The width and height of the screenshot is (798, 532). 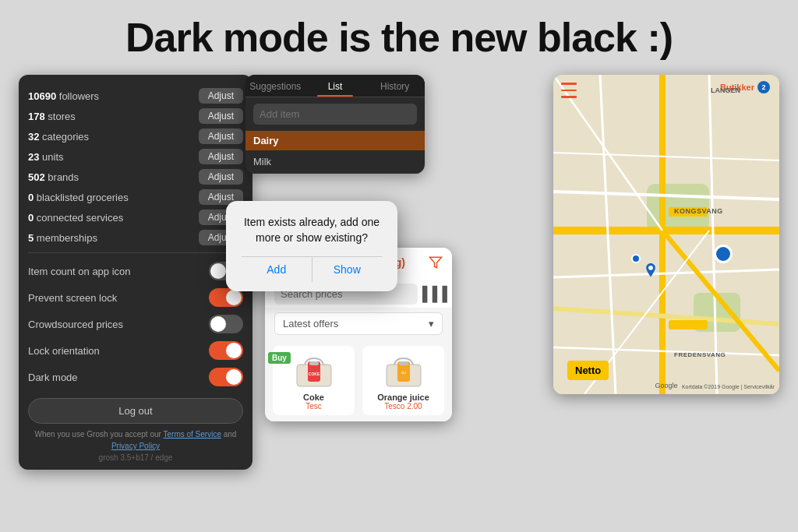 What do you see at coordinates (700, 355) in the screenshot?
I see `map-label-fredensvang: FREDENSVANG` at bounding box center [700, 355].